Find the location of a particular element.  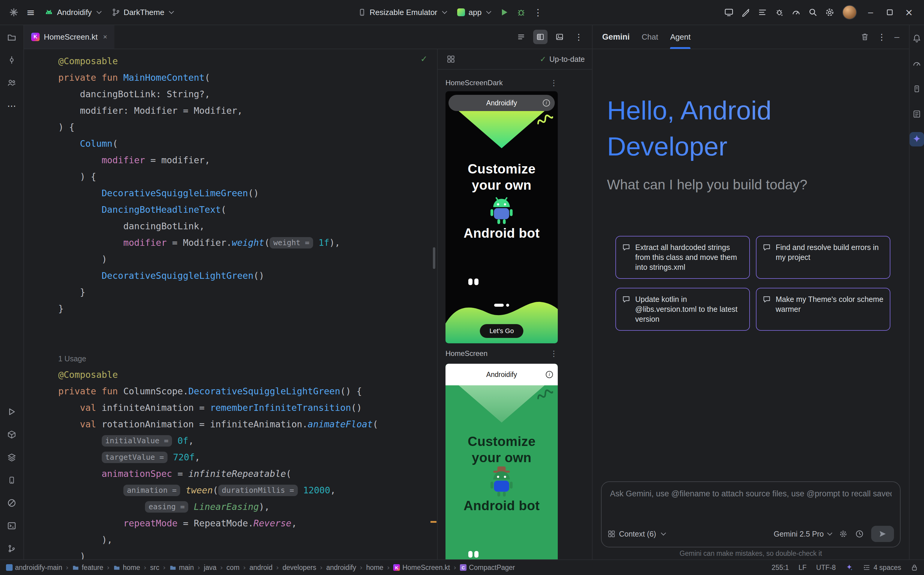

device-streaming-icon is located at coordinates (729, 12).